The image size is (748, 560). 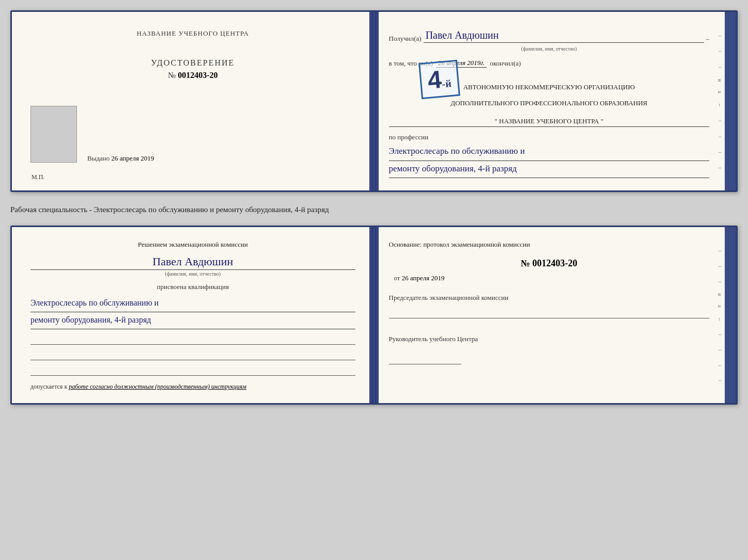 I want to click on cert-number: № 0012403-20, so click(x=193, y=75).